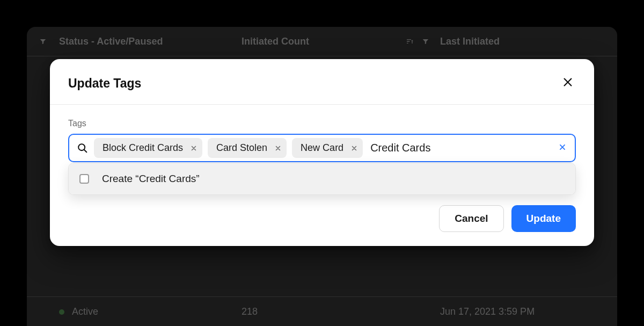  What do you see at coordinates (84, 179) in the screenshot?
I see `option-checkbox` at bounding box center [84, 179].